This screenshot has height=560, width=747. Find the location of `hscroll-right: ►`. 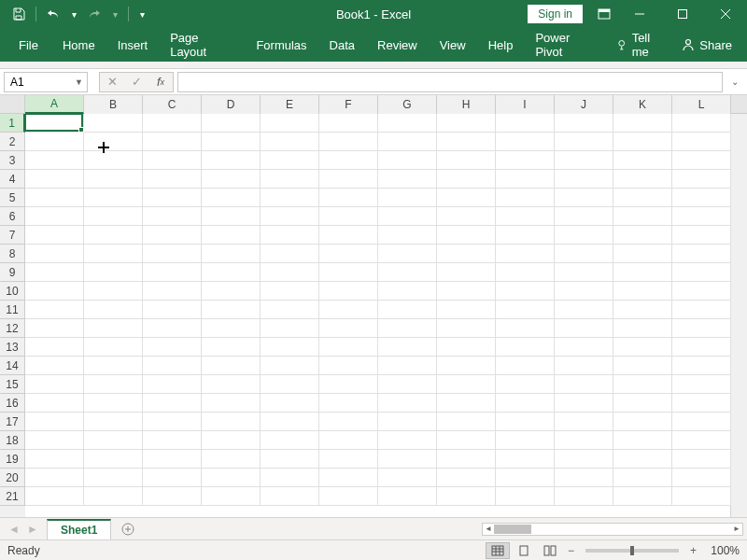

hscroll-right: ► is located at coordinates (737, 529).